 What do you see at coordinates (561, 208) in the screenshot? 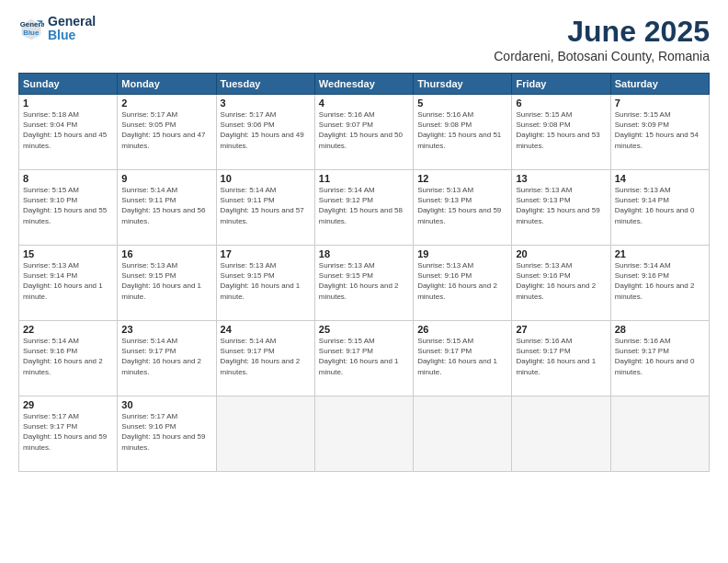
I see `calendar-day-cell: 13 Sunrise: 5:13 AM Sunset: 9:13 PM Dayl…` at bounding box center [561, 208].